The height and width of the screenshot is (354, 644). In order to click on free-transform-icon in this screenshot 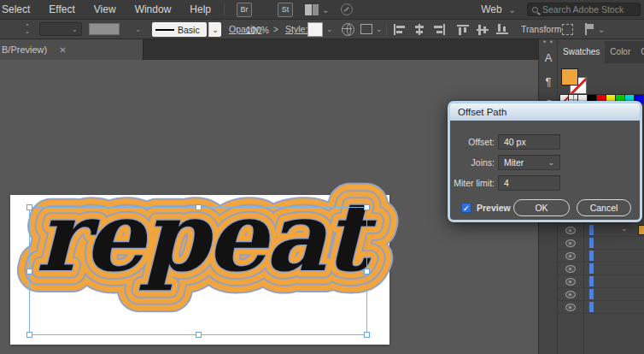, I will do `click(567, 29)`.